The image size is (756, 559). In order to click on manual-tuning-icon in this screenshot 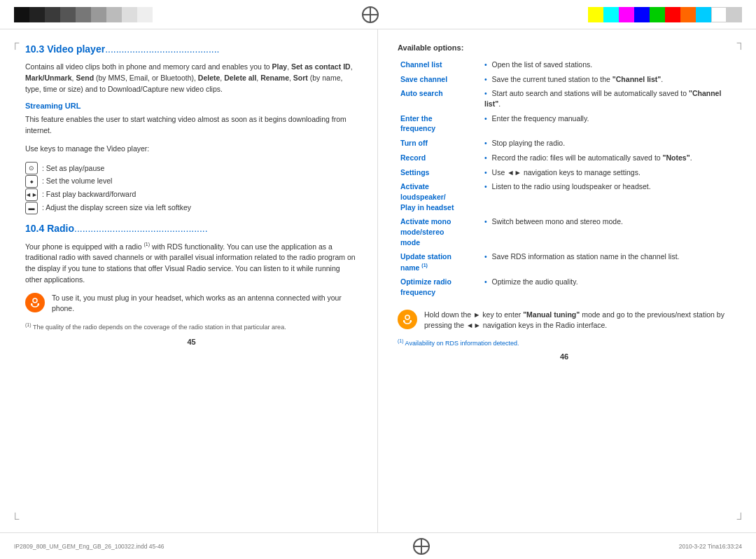, I will do `click(407, 319)`.